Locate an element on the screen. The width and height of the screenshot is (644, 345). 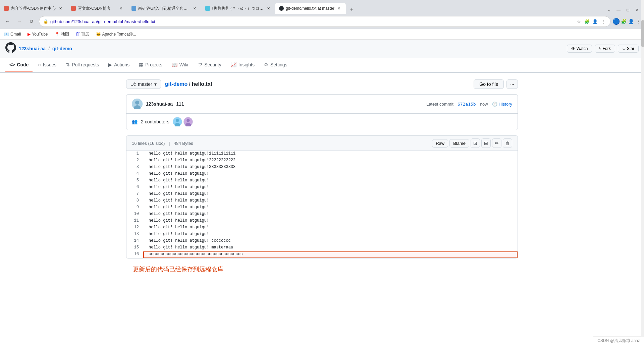
tab-title: git-demo/hello.txt at master is located at coordinates (310, 8).